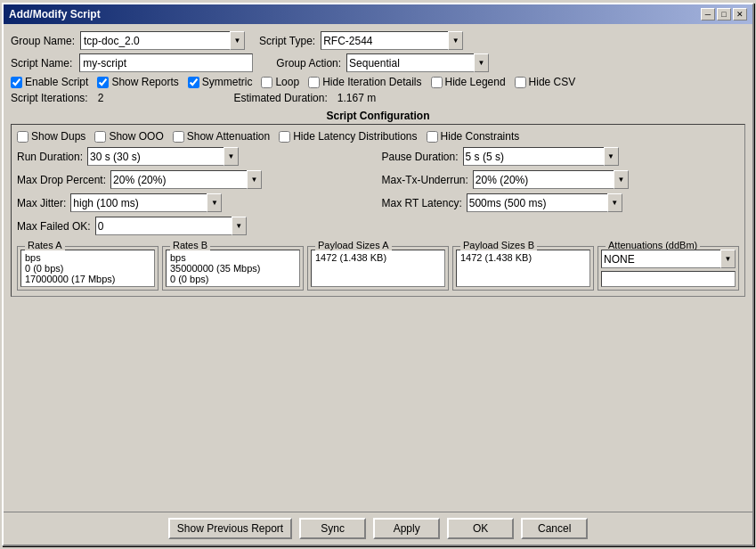 This screenshot has width=756, height=549. What do you see at coordinates (233, 268) in the screenshot?
I see `rates-b-box: Rates B bps 35000000 (35 Mbps) 0 (0 bps)` at bounding box center [233, 268].